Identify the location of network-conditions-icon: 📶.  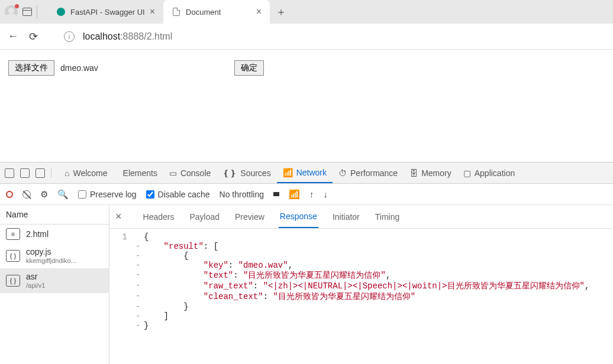
(295, 194).